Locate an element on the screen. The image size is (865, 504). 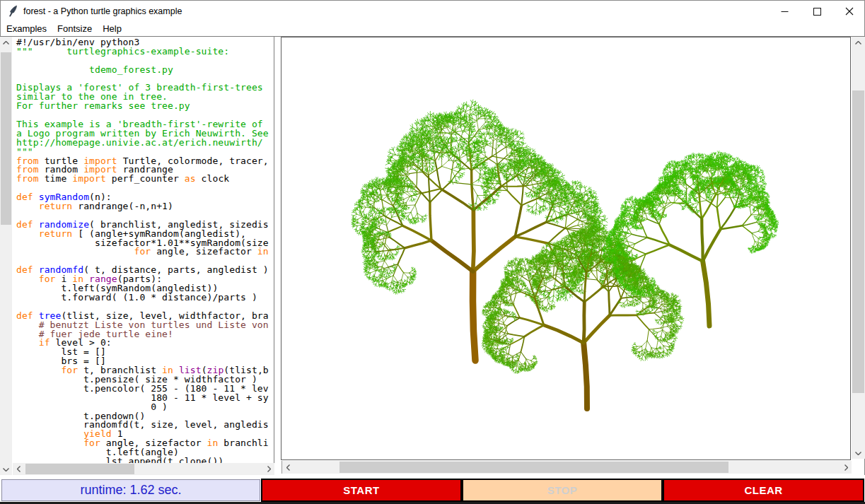
maximize-icon is located at coordinates (818, 11).